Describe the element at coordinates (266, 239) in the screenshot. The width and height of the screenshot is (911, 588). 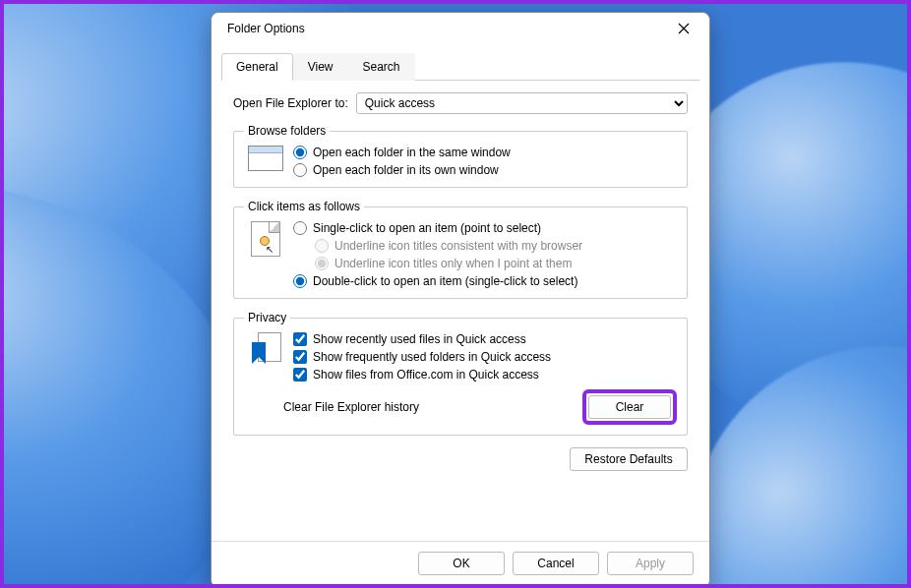
I see `page-click-icon: ↖` at that location.